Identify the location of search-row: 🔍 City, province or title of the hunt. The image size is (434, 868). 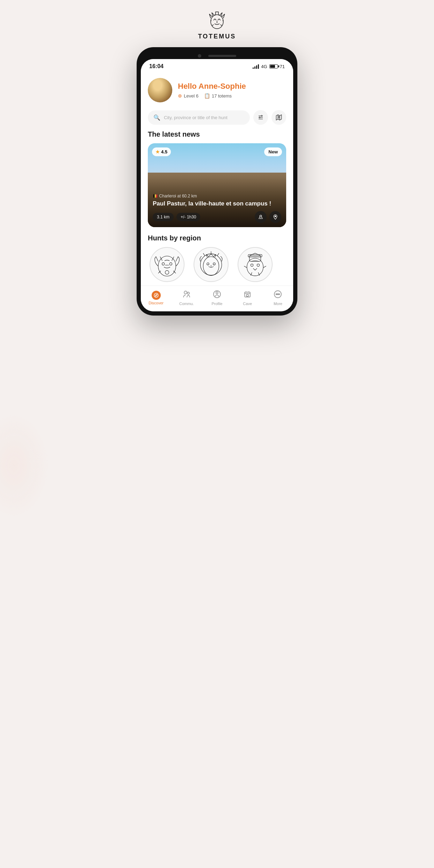
(217, 117).